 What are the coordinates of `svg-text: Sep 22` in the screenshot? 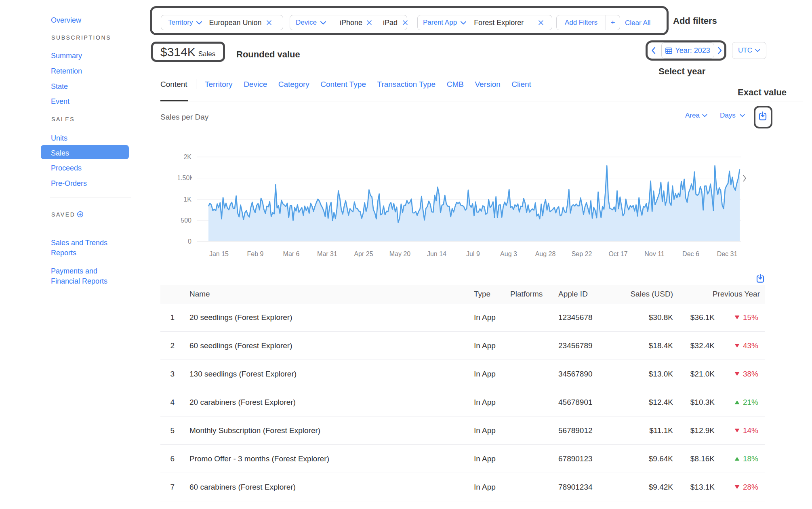 It's located at (582, 254).